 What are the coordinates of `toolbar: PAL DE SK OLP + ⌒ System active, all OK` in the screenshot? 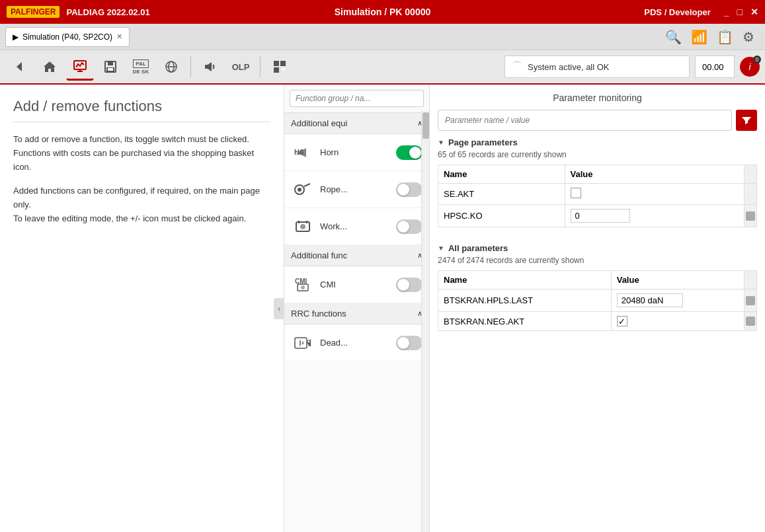 It's located at (382, 67).